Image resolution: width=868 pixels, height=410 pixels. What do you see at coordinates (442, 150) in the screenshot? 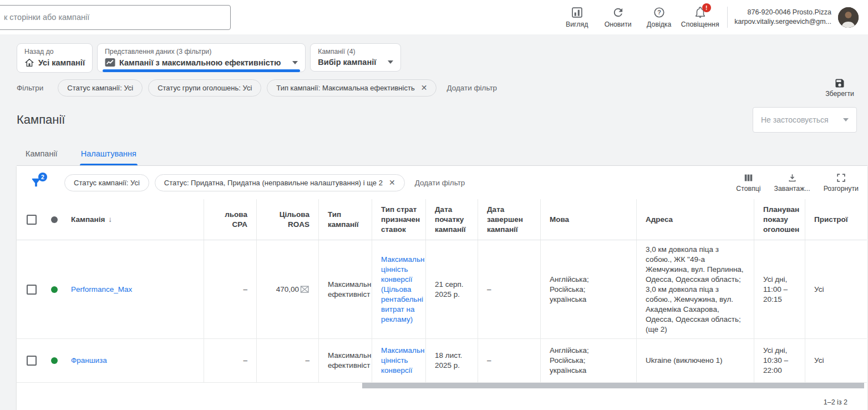
I see `tab-bar: Кампанії Налаштування` at bounding box center [442, 150].